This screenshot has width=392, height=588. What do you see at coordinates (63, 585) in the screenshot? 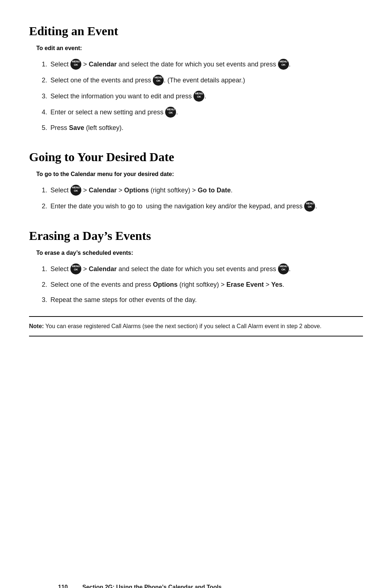
I see `footer-page-number: 110` at bounding box center [63, 585].